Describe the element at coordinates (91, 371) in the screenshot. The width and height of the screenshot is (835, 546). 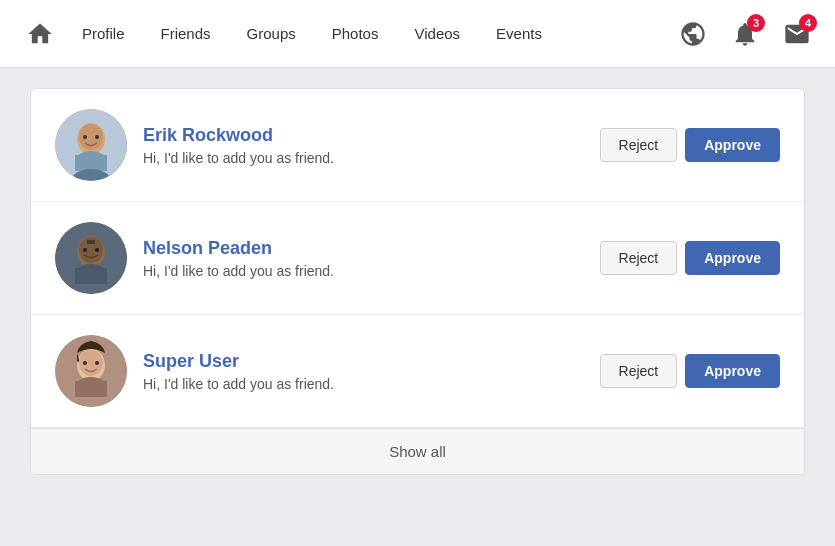
I see `avatar-super` at that location.